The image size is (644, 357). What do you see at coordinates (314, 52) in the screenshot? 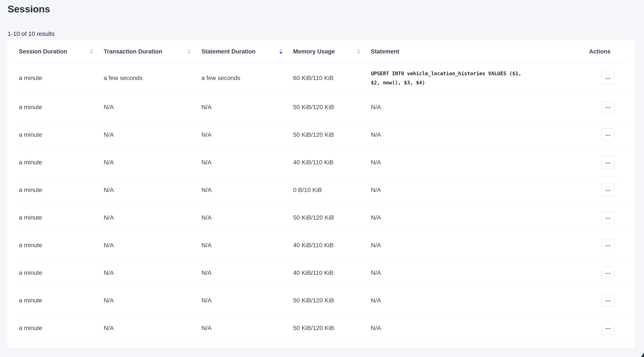
I see `column-header-label: Memory Usage` at bounding box center [314, 52].